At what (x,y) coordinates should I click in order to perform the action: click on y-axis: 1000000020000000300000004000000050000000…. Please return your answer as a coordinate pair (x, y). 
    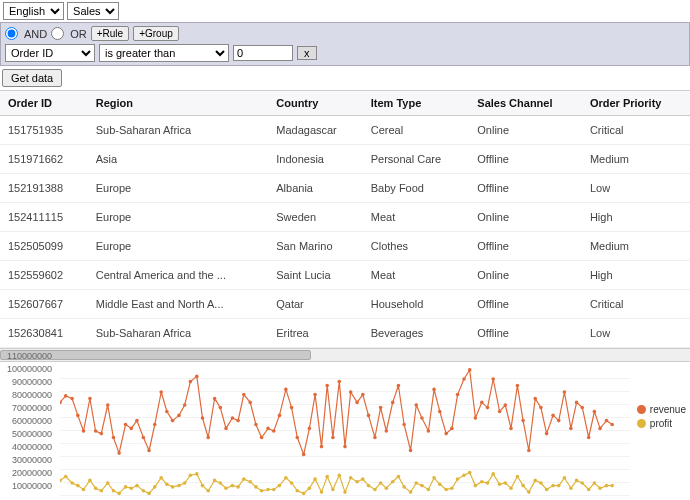
    Looking at the image, I should click on (28, 431).